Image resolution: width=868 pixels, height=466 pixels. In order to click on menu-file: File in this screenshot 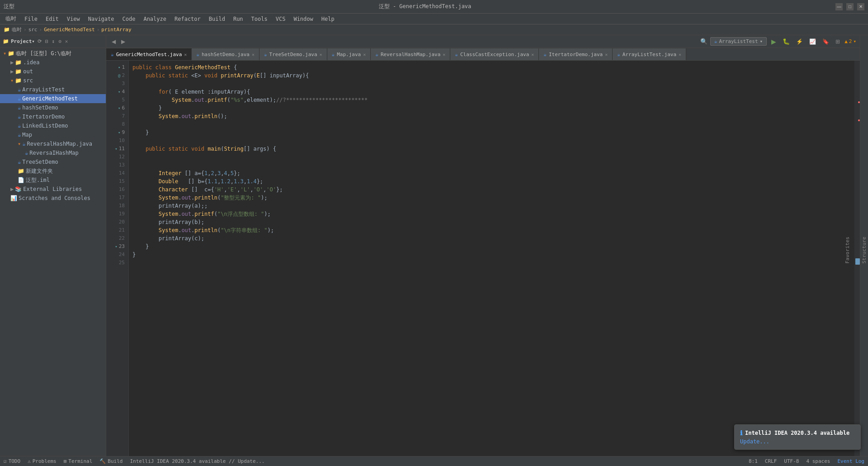, I will do `click(31, 19)`.